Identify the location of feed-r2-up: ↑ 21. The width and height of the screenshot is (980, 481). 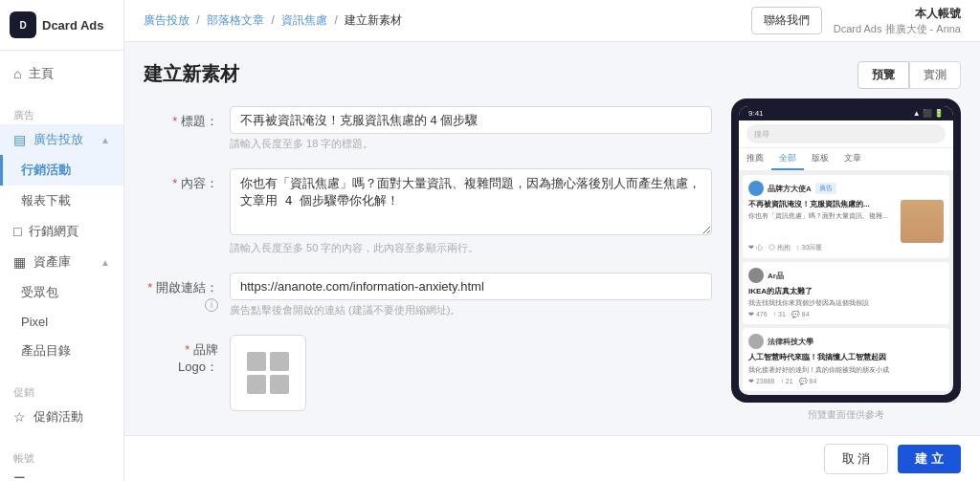
(787, 382).